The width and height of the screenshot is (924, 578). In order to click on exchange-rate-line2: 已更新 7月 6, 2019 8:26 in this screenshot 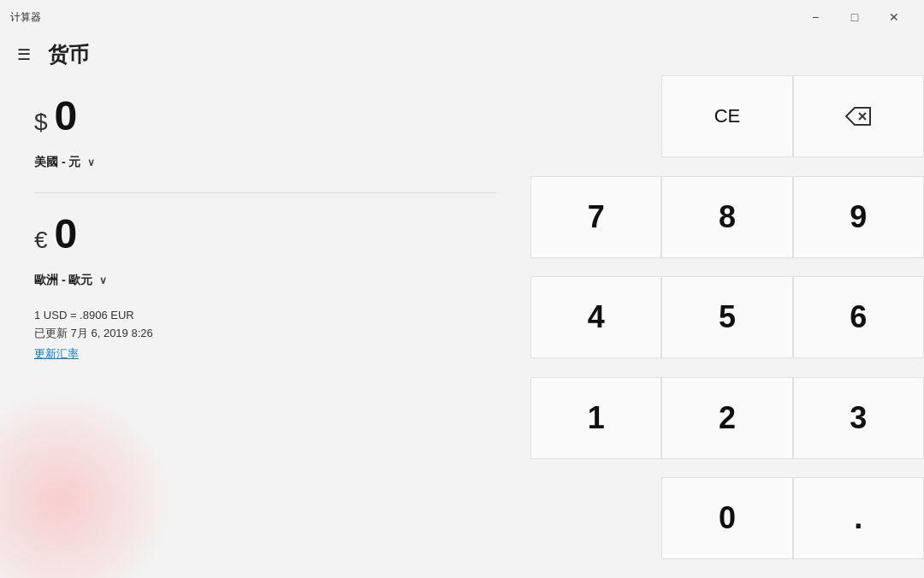, I will do `click(265, 333)`.